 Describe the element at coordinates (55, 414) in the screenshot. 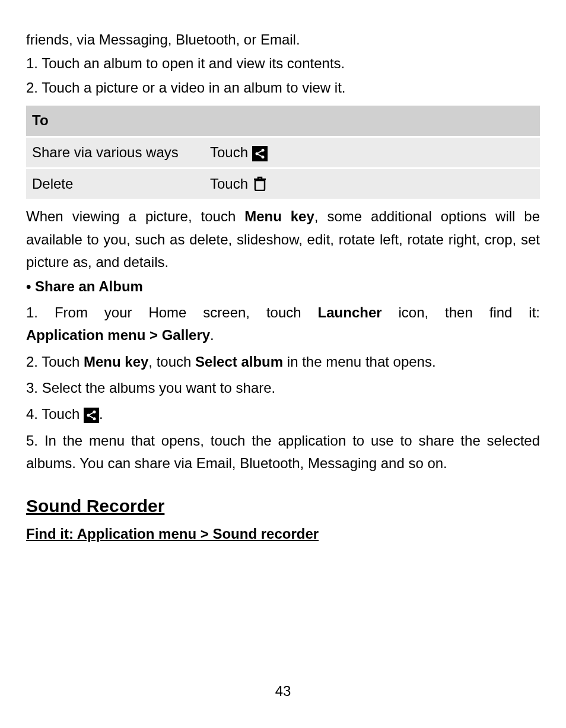

I see `text-segment: 4. Touch` at that location.